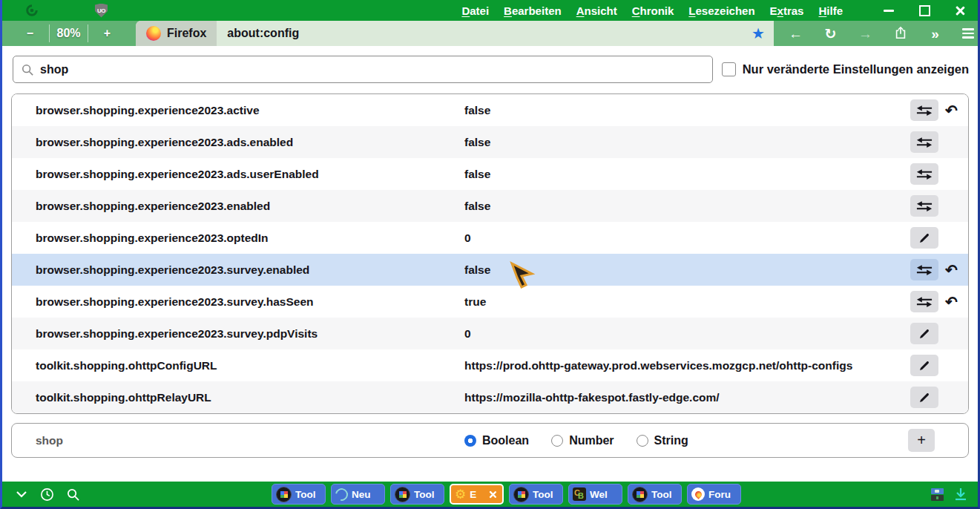  Describe the element at coordinates (22, 494) in the screenshot. I see `chevron-down-icon` at that location.